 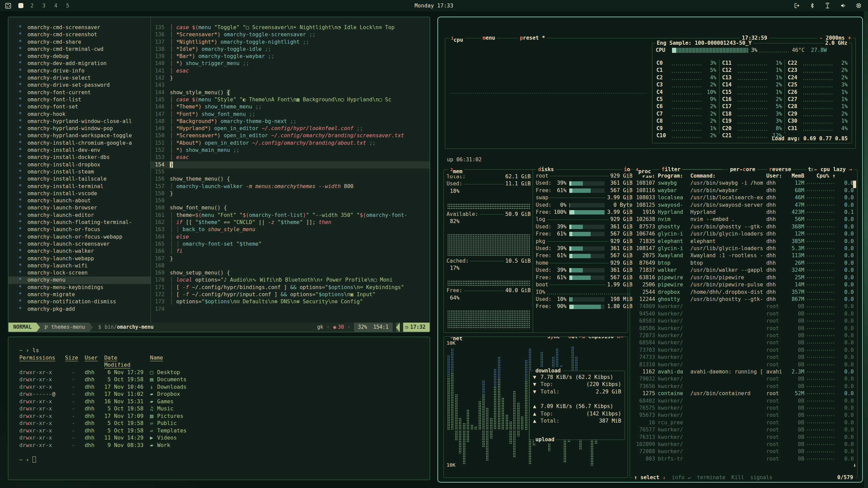 What do you see at coordinates (744, 445) in the screenshot?
I see `process-row: 102099kworker/root0B0.0` at bounding box center [744, 445].